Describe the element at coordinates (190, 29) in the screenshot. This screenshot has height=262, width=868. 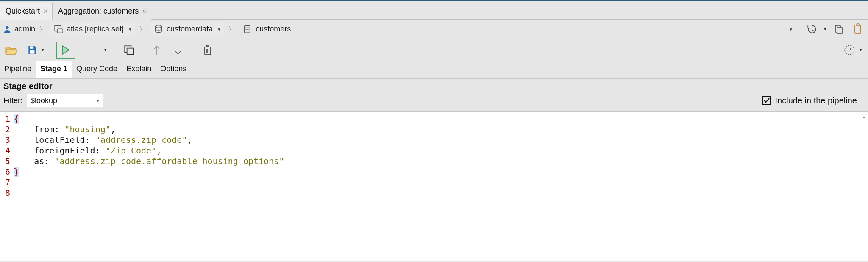
I see `database-label: customerdata` at that location.